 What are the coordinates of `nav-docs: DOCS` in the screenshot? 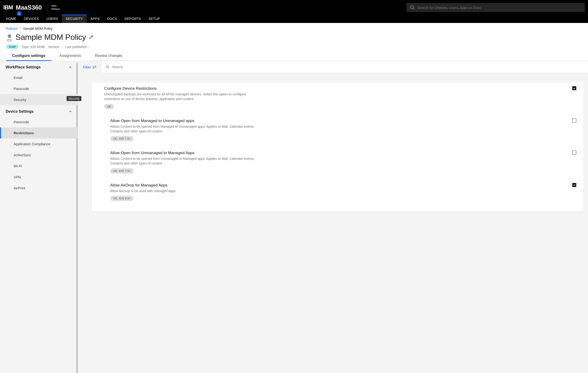 It's located at (112, 19).